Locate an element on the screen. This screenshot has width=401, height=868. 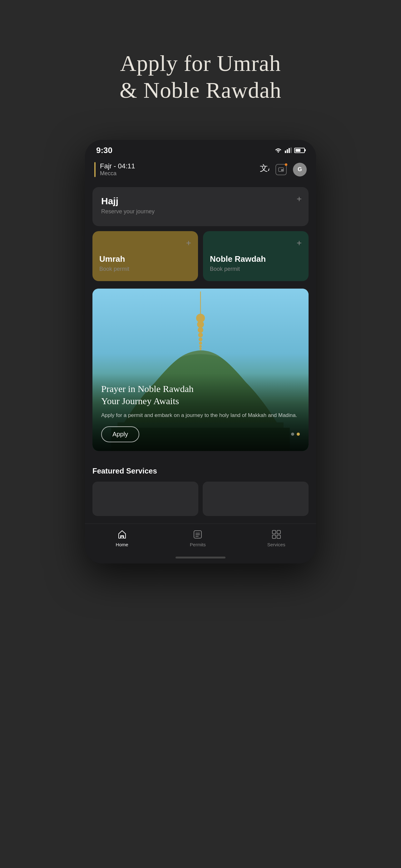
prayer-text: Fajr - 04:11 Mecca is located at coordinates (118, 169).